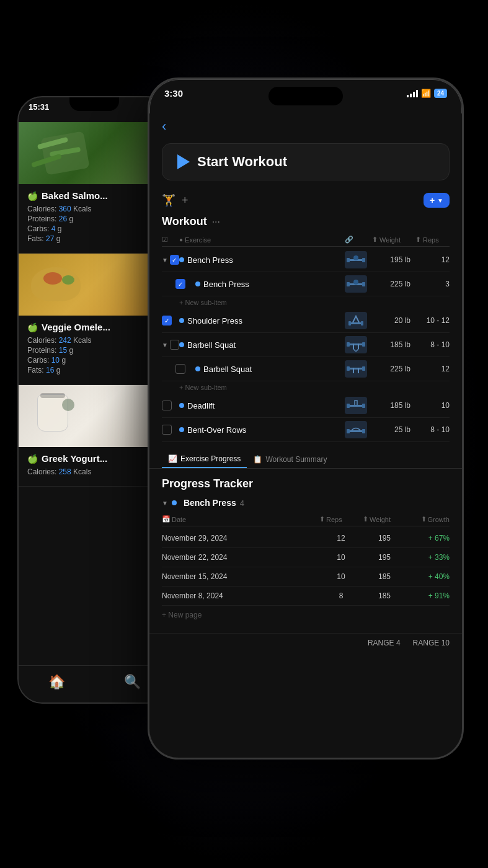 The width and height of the screenshot is (488, 868). Describe the element at coordinates (432, 643) in the screenshot. I see `range-2: RANGE 10` at that location.